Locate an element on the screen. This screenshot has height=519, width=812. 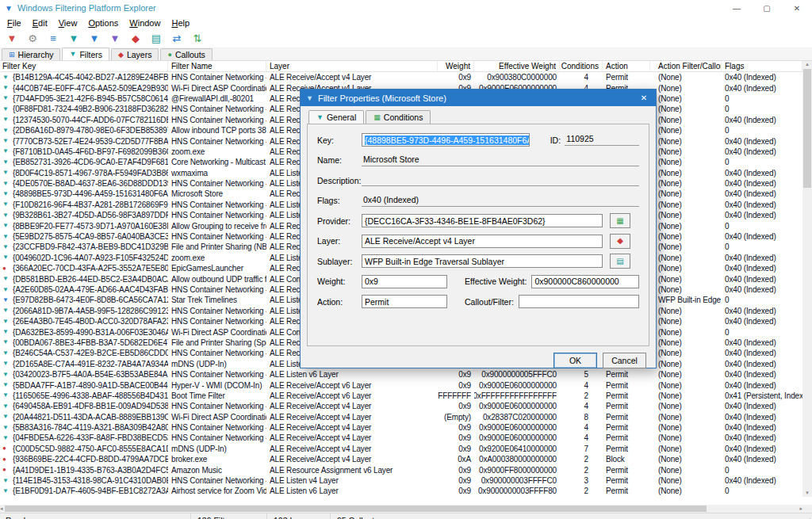
cell-filter-key: {366A20EC-70CD-43FA-A2F5-3552A7E5E802} is located at coordinates (90, 268).